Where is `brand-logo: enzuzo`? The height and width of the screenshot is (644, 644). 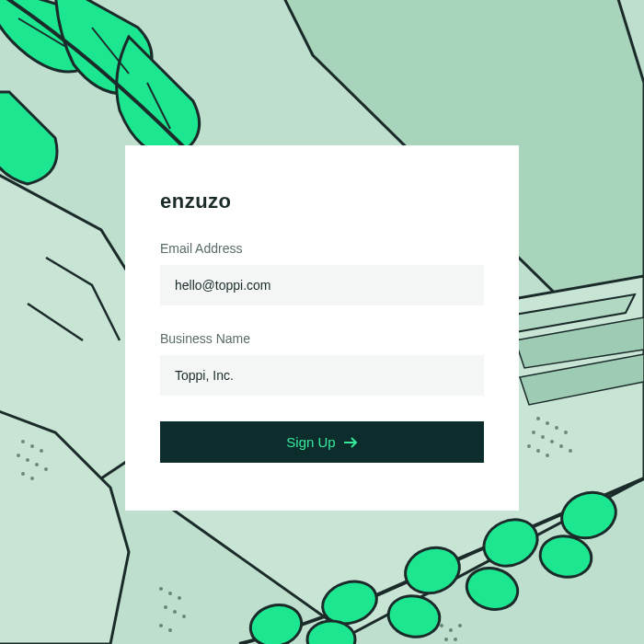 brand-logo: enzuzo is located at coordinates (322, 201).